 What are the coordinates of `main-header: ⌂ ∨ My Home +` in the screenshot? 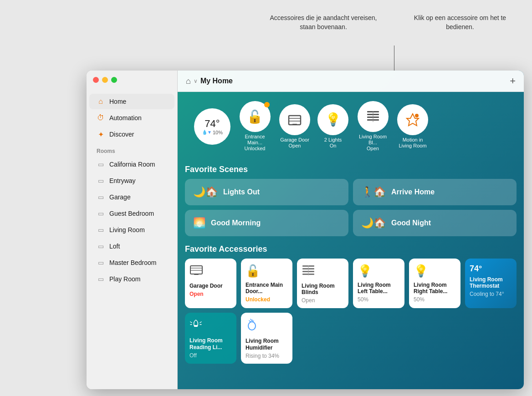 It's located at (351, 81).